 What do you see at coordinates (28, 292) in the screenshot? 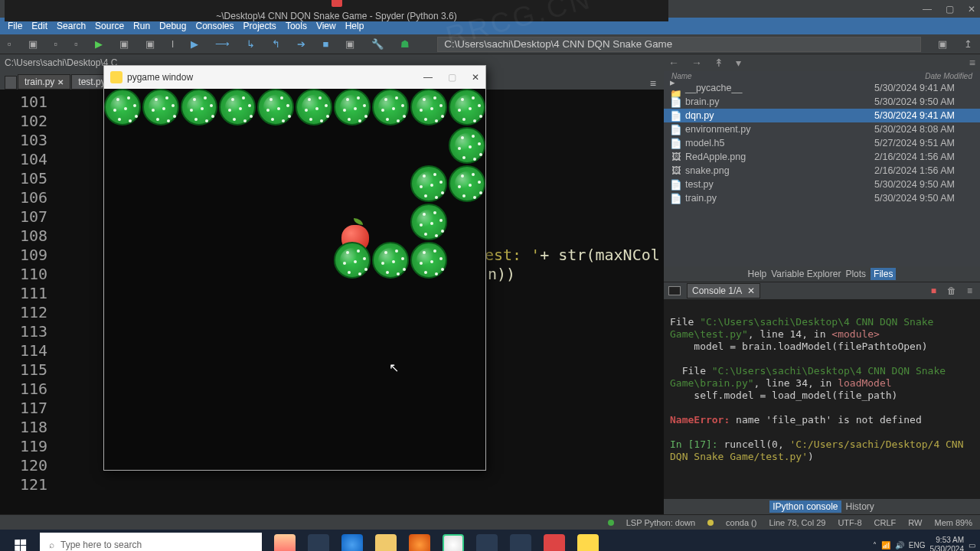
I see `line-gutter: 1011021031041051061071081091101111121131…` at bounding box center [28, 292].